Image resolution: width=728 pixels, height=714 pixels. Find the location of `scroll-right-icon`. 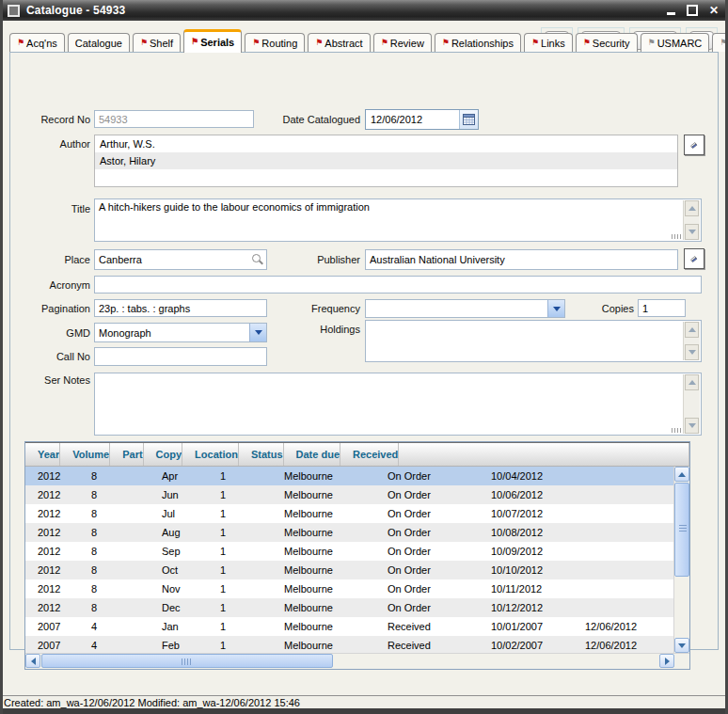

scroll-right-icon is located at coordinates (667, 660).